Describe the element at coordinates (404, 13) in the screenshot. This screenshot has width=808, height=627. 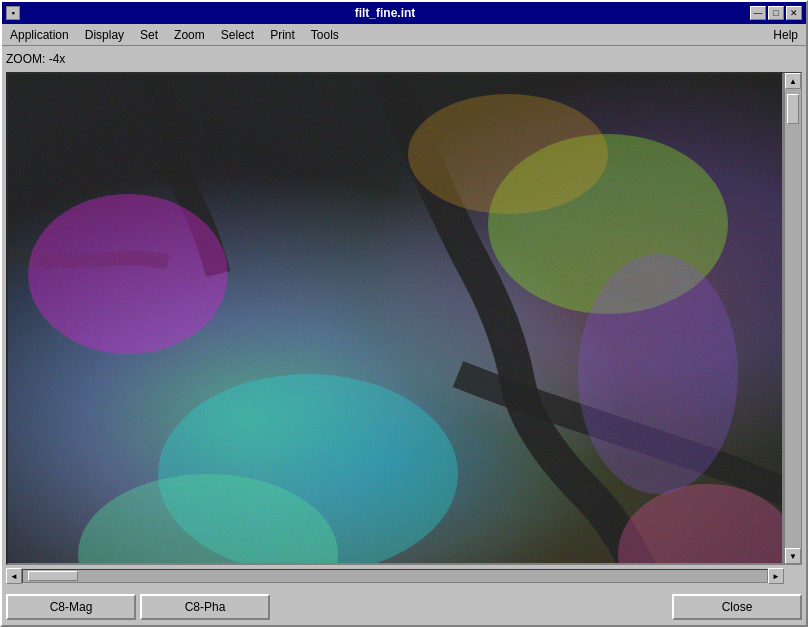
I see `title-bar: ▪ filt_fine.int — □ ✕` at that location.